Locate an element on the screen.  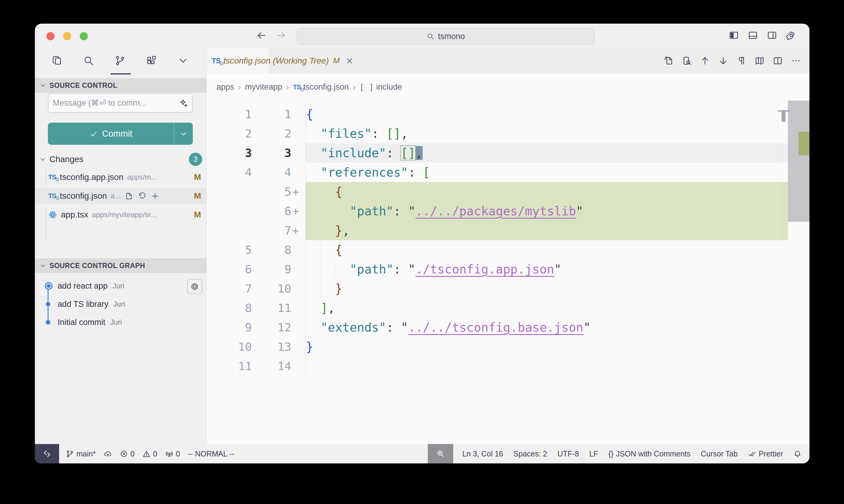
code-line: 33 "include": [], is located at coordinates (508, 153).